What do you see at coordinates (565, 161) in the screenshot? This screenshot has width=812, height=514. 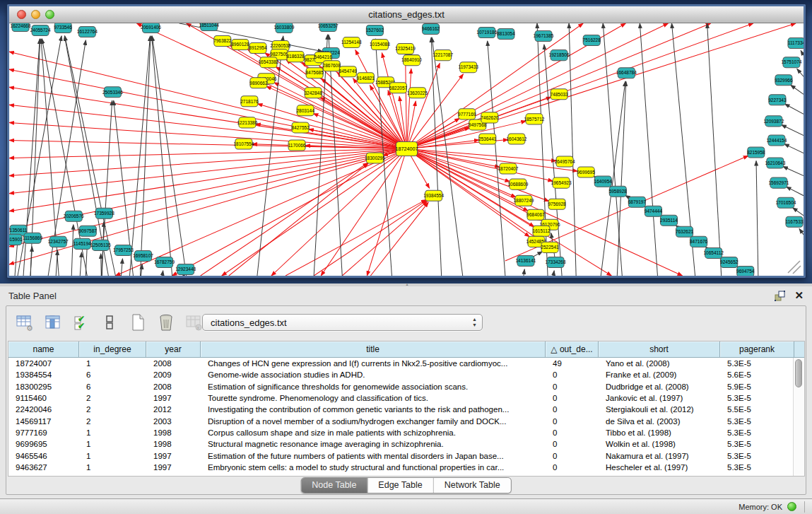 I see `graph-node: 26495764` at bounding box center [565, 161].